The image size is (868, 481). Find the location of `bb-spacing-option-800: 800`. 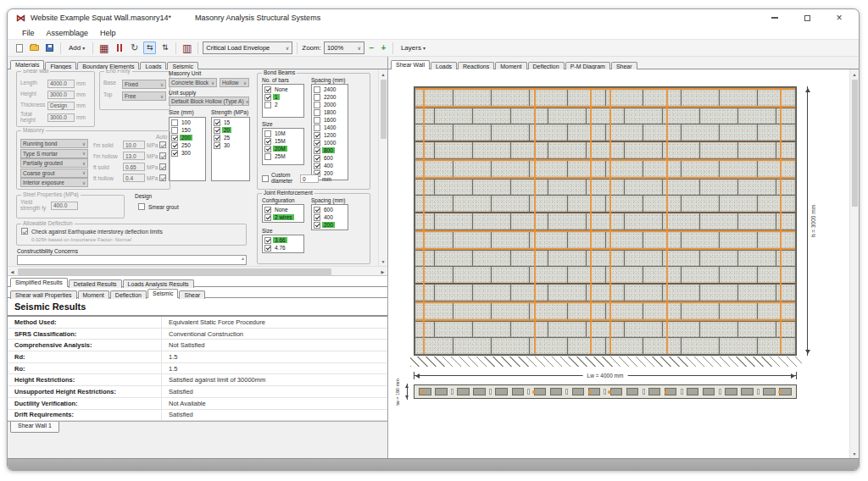

bb-spacing-option-800: 800 is located at coordinates (331, 151).